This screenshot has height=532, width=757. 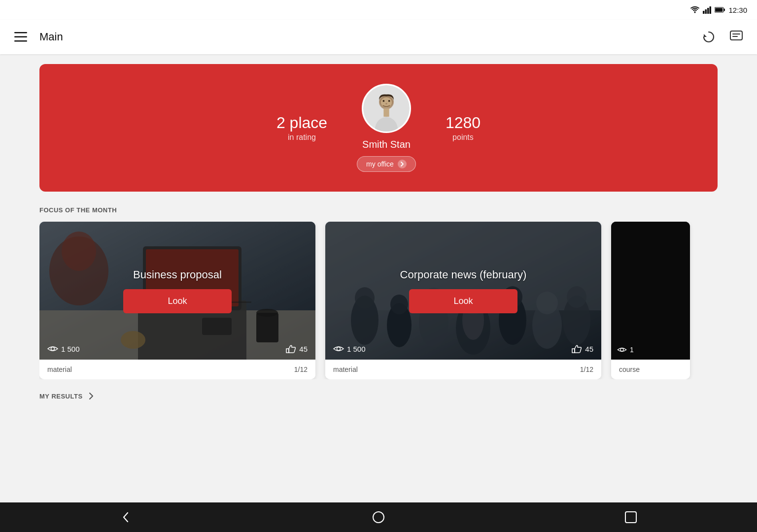 What do you see at coordinates (177, 275) in the screenshot?
I see `card-1-title: Business proposal` at bounding box center [177, 275].